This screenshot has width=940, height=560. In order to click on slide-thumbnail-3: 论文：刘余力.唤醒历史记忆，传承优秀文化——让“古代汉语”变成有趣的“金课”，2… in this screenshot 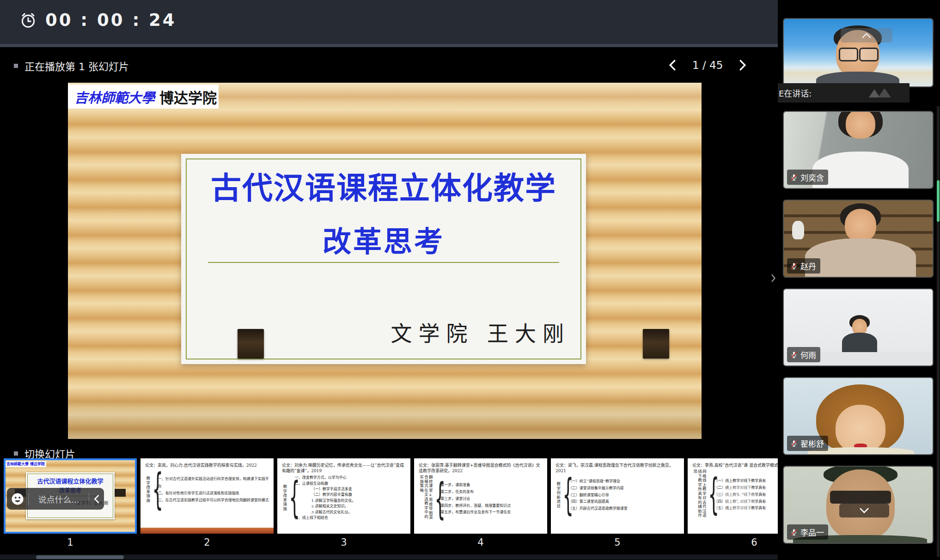, I will do `click(344, 503)`.